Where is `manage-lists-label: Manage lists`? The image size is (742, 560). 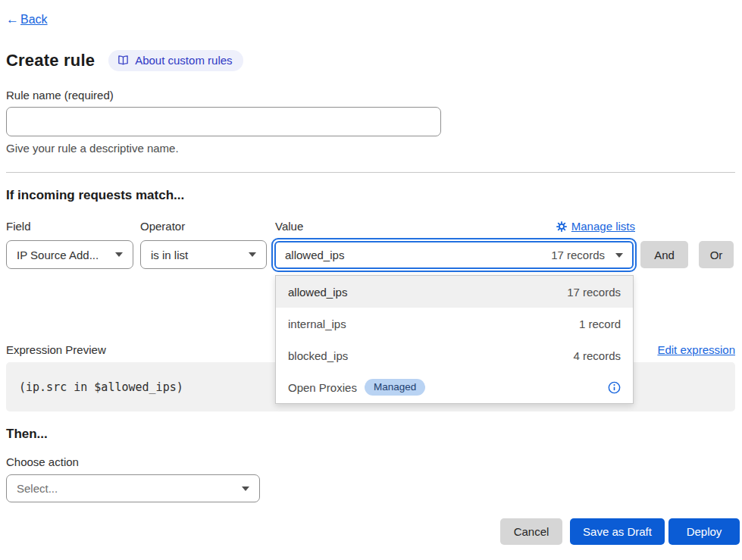
manage-lists-label: Manage lists is located at coordinates (603, 226).